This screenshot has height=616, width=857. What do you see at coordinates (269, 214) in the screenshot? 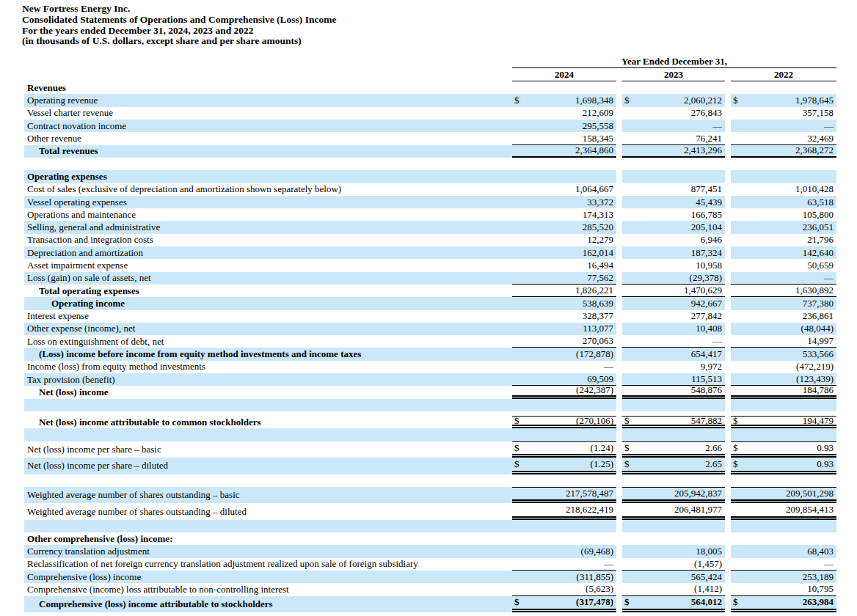
I see `row-label: Operations and maintenance` at bounding box center [269, 214].